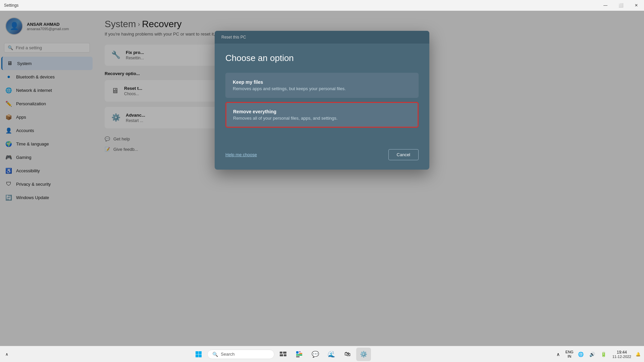  Describe the element at coordinates (592, 354) in the screenshot. I see `volume-icon: 🔊` at that location.